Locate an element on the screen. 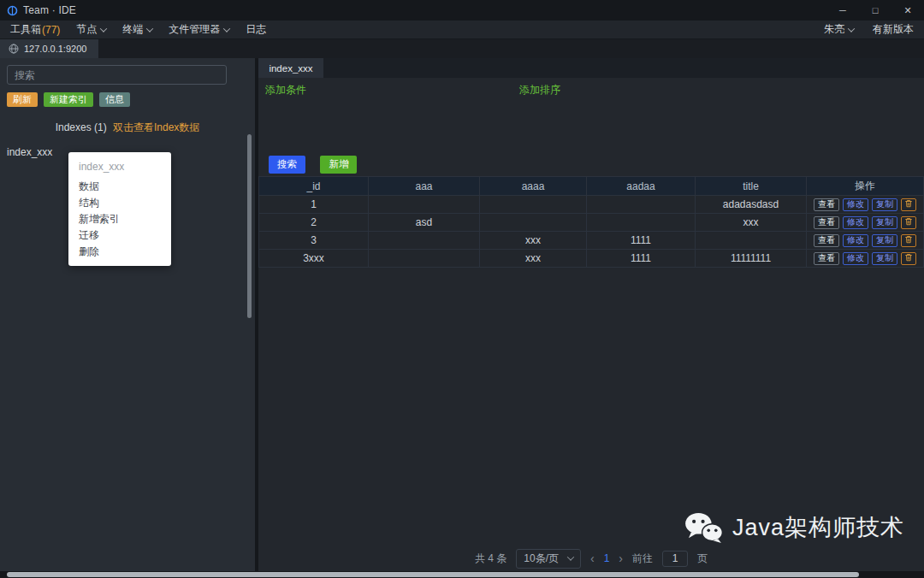 This screenshot has height=578, width=924. menu-file-manager-label: 文件管理器 is located at coordinates (194, 29).